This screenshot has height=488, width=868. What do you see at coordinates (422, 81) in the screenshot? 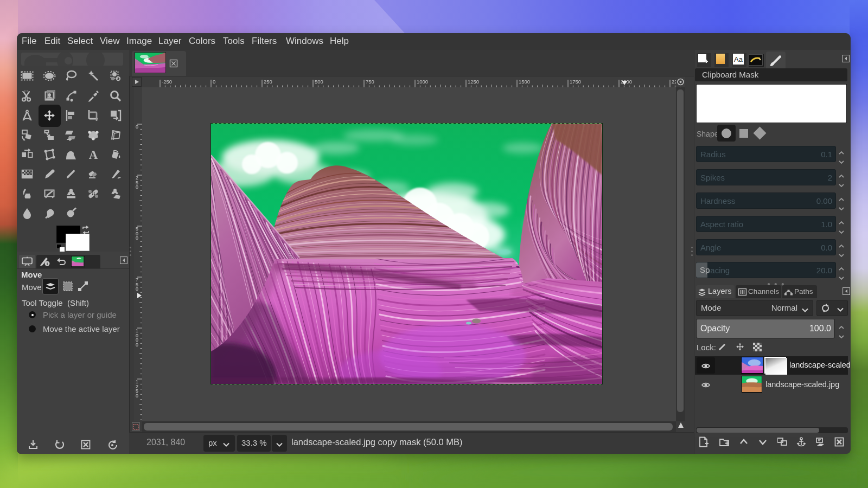
I see `svg-text: 1000` at bounding box center [422, 81].